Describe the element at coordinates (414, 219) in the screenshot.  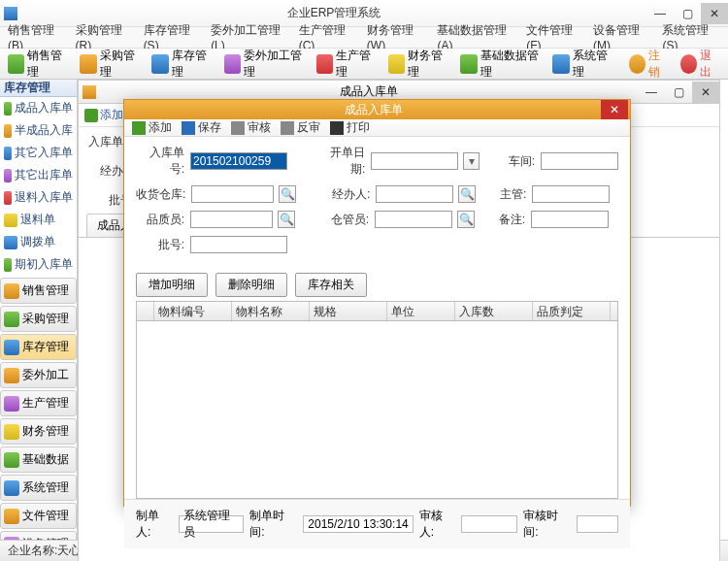
I see `input-keeper` at that location.